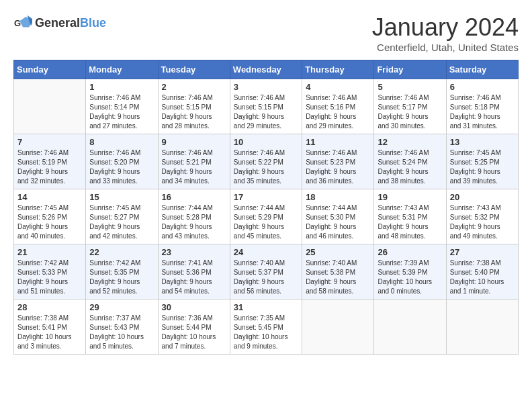 Image resolution: width=532 pixels, height=411 pixels. Describe the element at coordinates (339, 272) in the screenshot. I see `calendar-cell: 25Sunrise: 7:40 AM Sunset: 5:38 PM Dayli…` at that location.